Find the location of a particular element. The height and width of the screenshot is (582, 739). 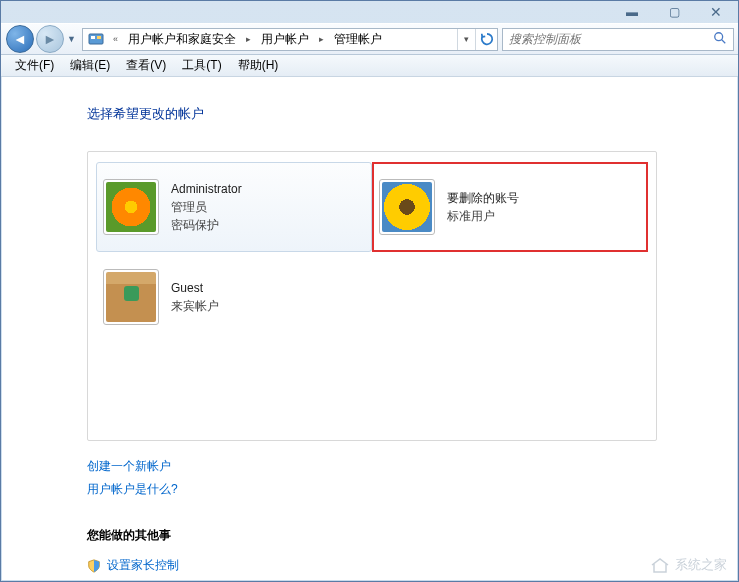

maximize-button: ▢ is located at coordinates (674, 12).